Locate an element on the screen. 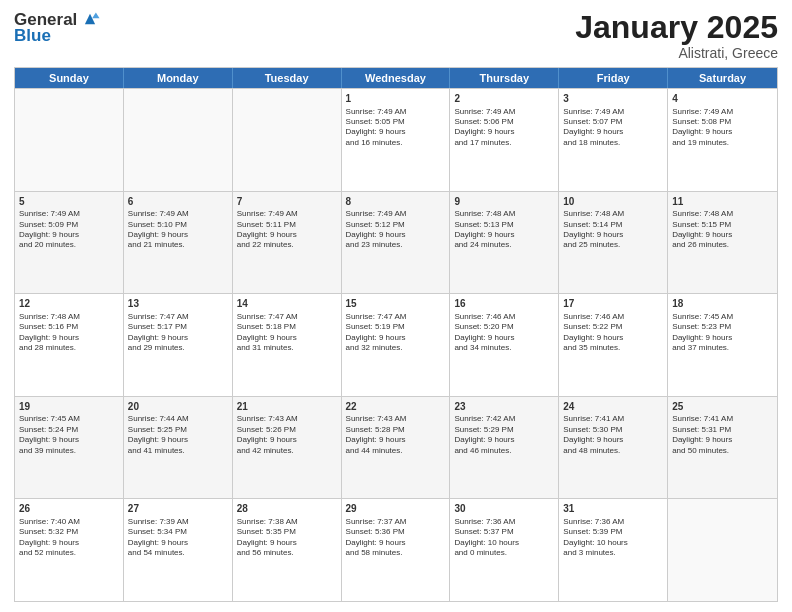 Image resolution: width=792 pixels, height=612 pixels. cell-text-12: Sunrise: 7:48 AM Sunset: 5:16 PM Dayligh… is located at coordinates (69, 333).